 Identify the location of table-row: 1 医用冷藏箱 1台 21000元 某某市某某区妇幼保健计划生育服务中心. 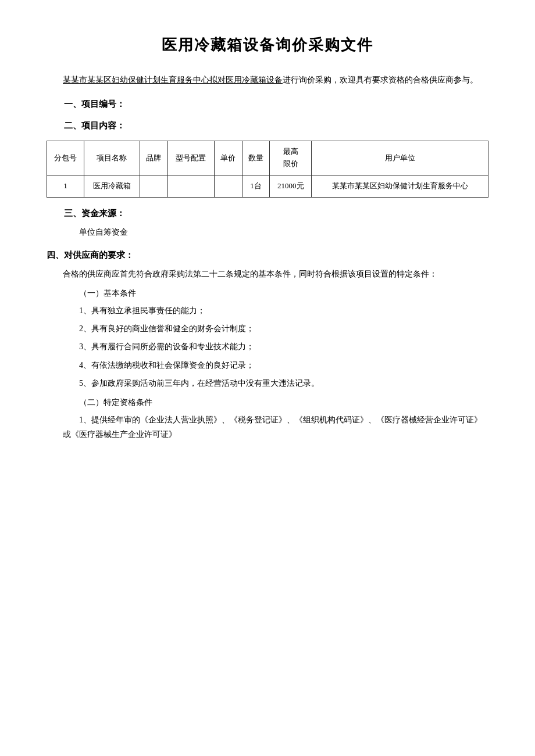
(268, 186).